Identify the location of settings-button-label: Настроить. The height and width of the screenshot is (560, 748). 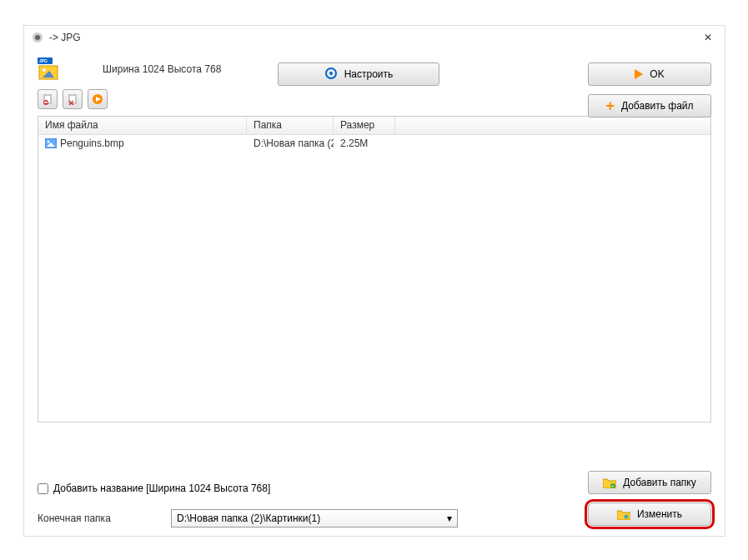
(369, 74).